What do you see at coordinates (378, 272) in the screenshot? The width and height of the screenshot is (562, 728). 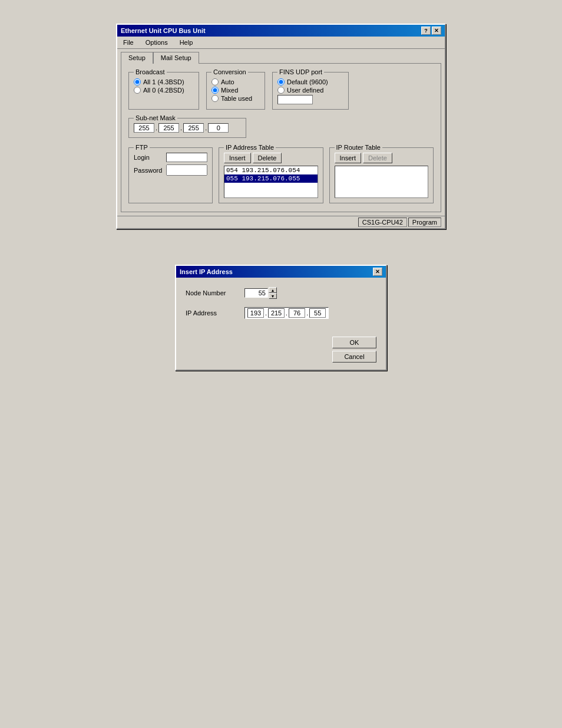 I see `dialog-close-button: ✕` at bounding box center [378, 272].